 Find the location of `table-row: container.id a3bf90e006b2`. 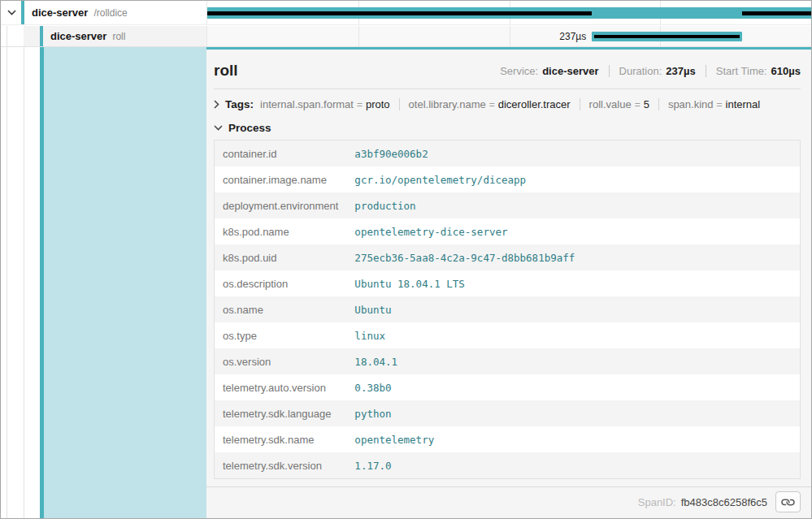

table-row: container.id a3bf90e006b2 is located at coordinates (507, 154).